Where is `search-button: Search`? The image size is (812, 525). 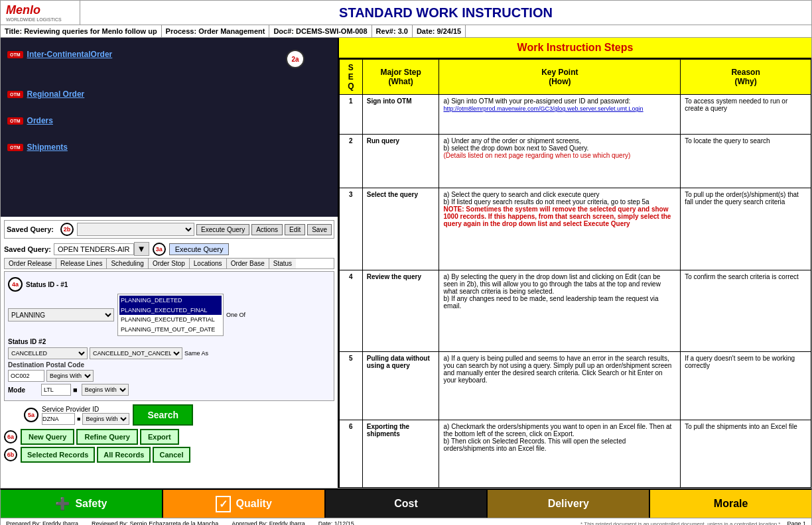 search-button: Search is located at coordinates (163, 415).